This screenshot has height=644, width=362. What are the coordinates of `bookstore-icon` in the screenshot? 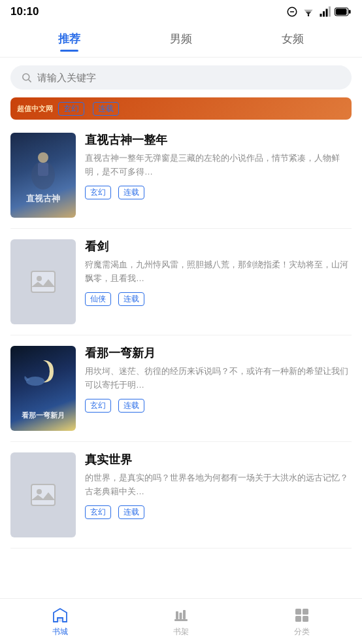 It's located at (60, 615).